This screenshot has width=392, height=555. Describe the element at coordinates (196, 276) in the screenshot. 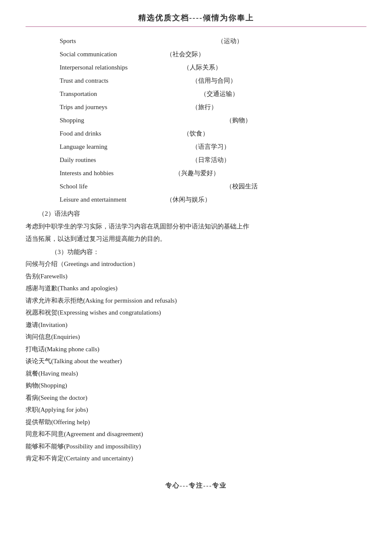

I see `func-item: 告别(Farewells)` at that location.